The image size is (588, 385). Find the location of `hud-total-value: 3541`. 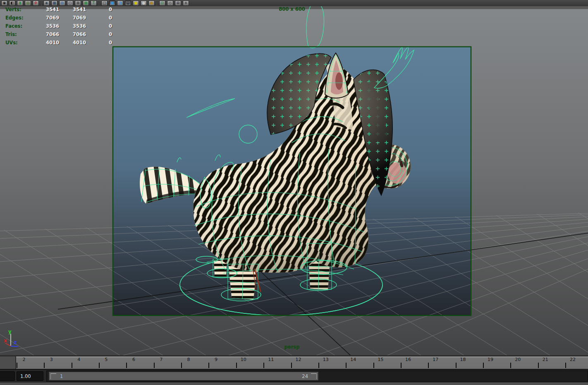

hud-total-value: 3541 is located at coordinates (46, 10).